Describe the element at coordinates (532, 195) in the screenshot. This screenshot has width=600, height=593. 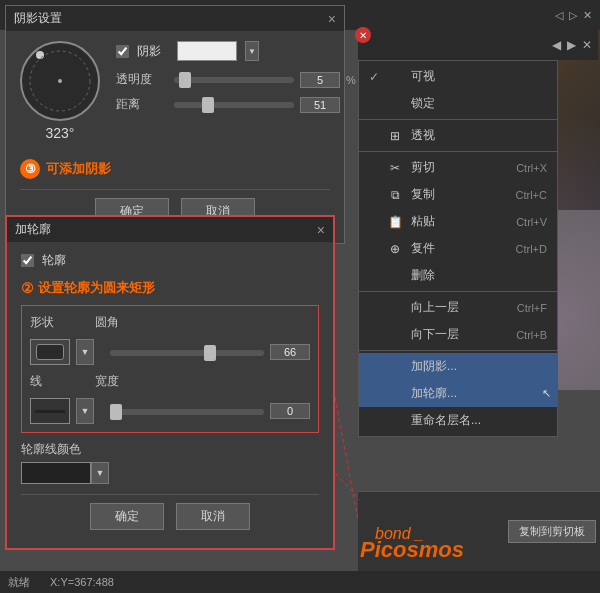
I see `shortcut-copy: Ctrl+C` at that location.